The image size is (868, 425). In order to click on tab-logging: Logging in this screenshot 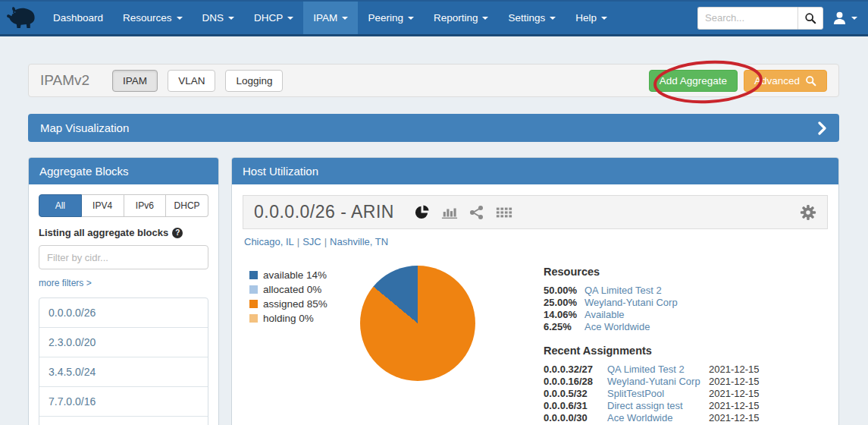, I will do `click(254, 80)`.